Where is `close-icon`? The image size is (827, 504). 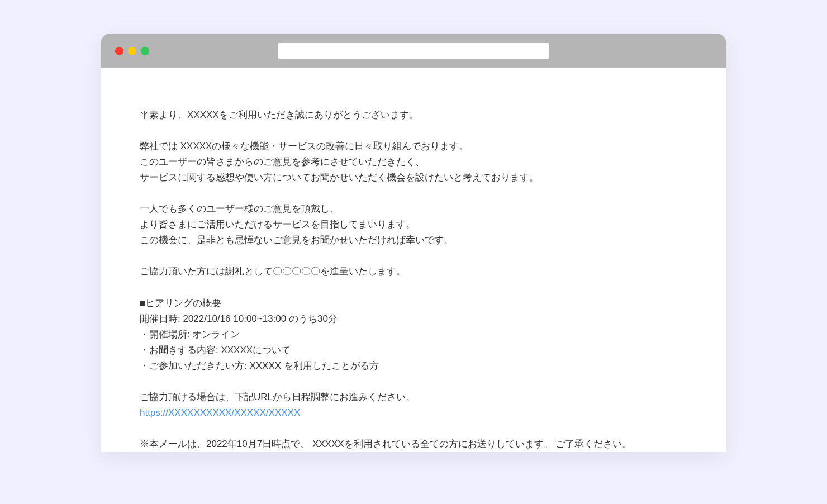 close-icon is located at coordinates (120, 51).